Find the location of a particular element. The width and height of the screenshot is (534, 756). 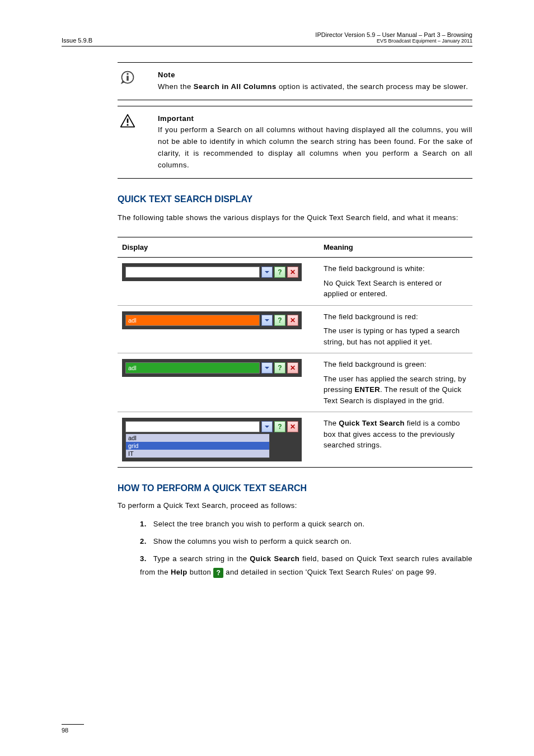

section1-intro: The following table shows the various di… is located at coordinates (295, 218).